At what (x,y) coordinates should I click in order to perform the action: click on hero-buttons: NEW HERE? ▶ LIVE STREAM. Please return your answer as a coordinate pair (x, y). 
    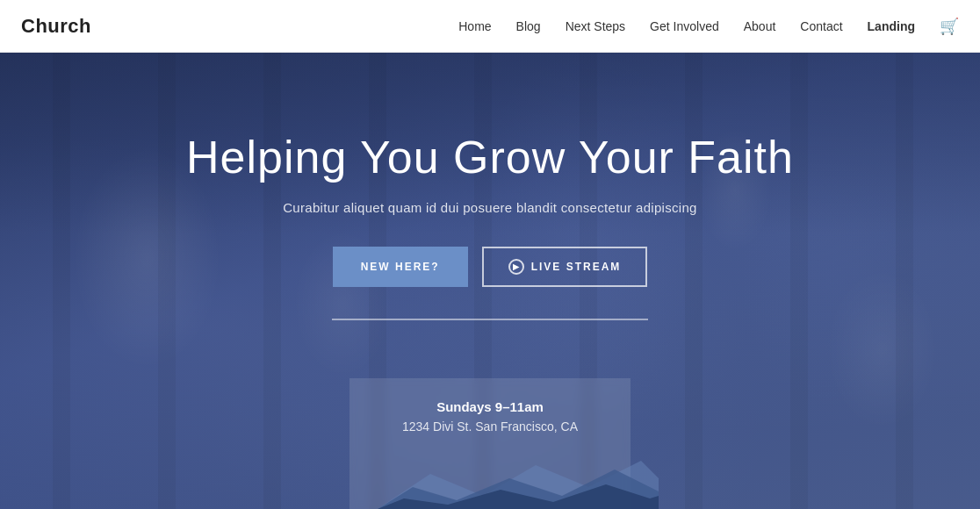
    Looking at the image, I should click on (490, 267).